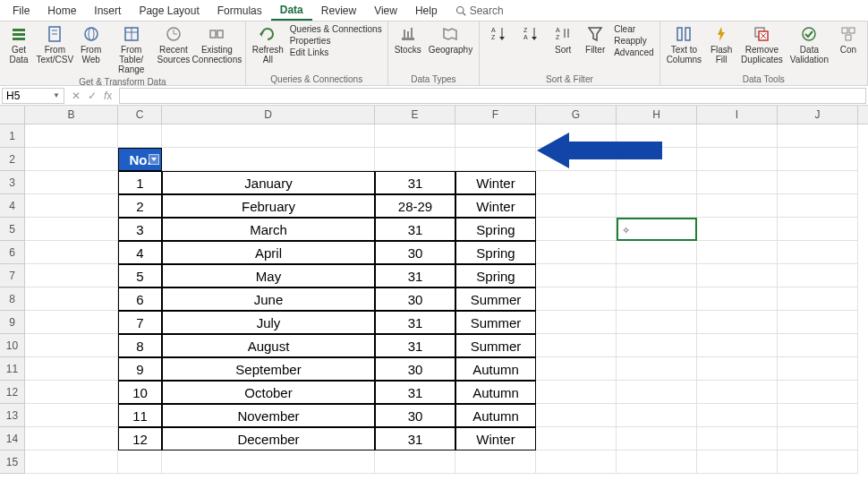 This screenshot has width=868, height=489. I want to click on ribbon-mini-clear: Clear, so click(634, 29).